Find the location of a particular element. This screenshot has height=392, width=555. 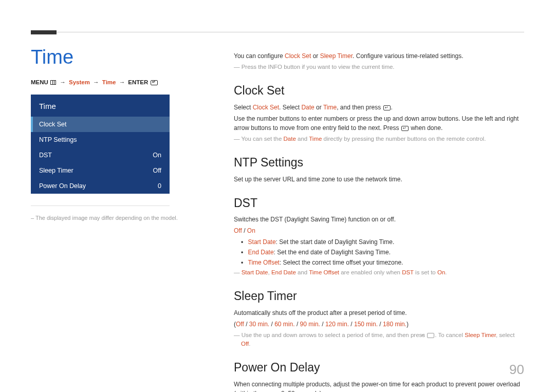

text: You can configure is located at coordinates (259, 56).